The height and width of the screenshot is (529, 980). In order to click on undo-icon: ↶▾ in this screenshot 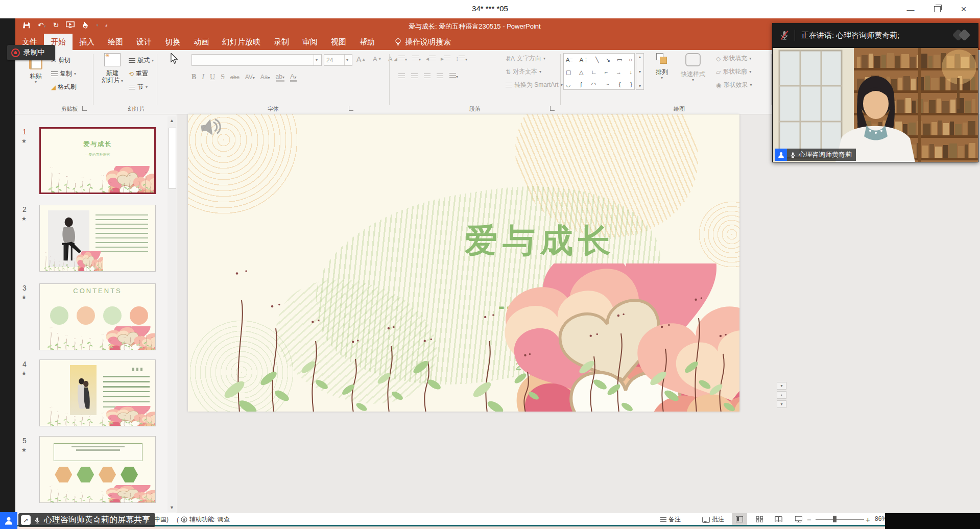, I will do `click(42, 25)`.